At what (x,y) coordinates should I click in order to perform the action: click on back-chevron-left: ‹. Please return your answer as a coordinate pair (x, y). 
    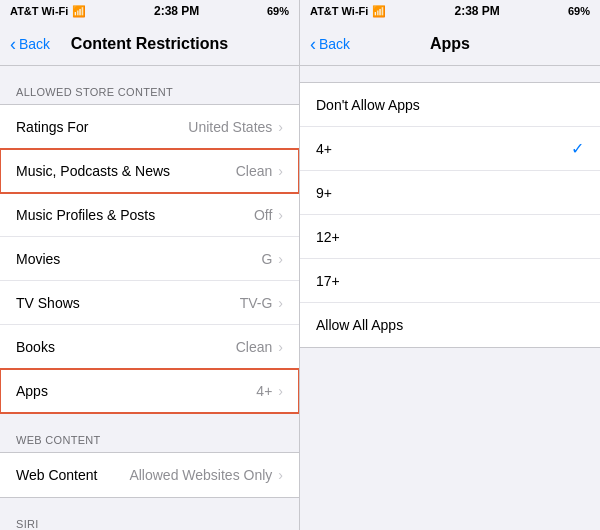
    Looking at the image, I should click on (13, 44).